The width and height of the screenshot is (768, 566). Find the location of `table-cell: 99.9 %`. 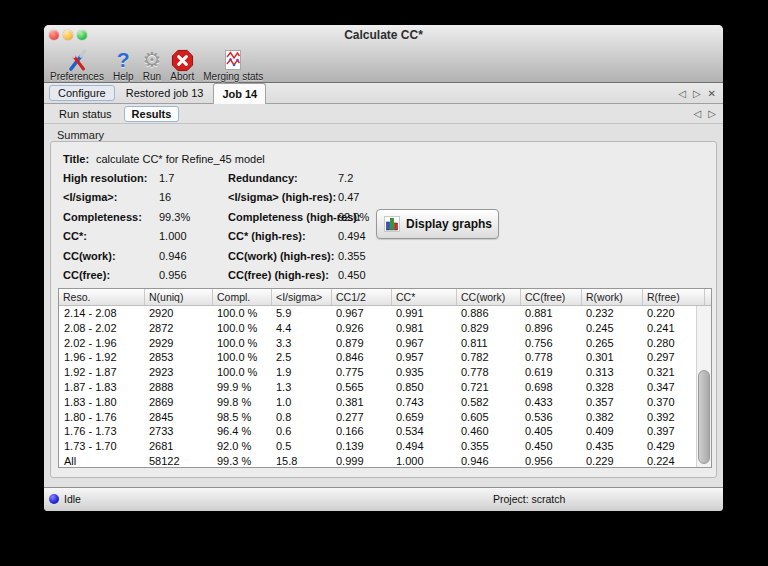

table-cell: 99.9 % is located at coordinates (242, 388).